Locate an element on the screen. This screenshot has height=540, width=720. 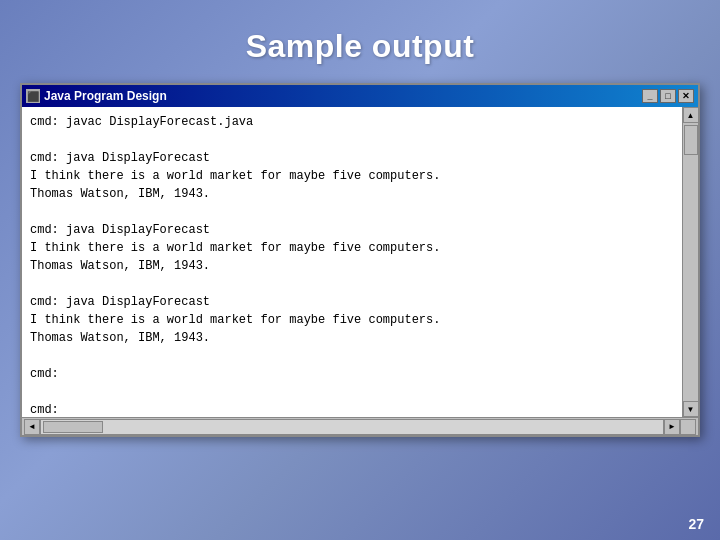
maximize-button: □ is located at coordinates (668, 96).